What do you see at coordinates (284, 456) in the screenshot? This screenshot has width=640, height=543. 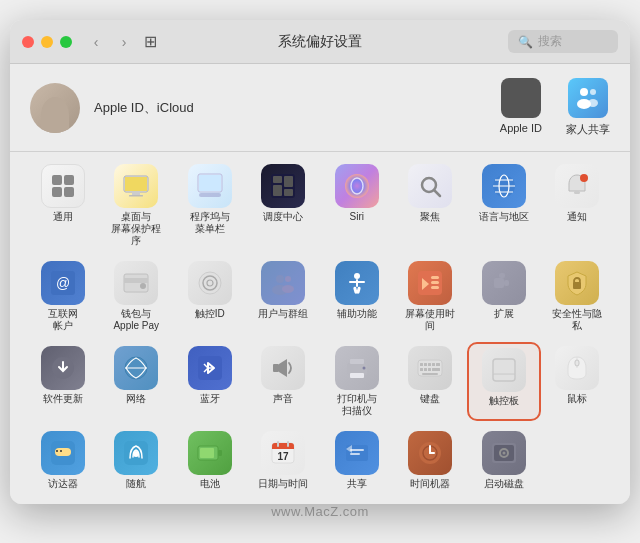 I see `svg-text: 17` at bounding box center [284, 456].